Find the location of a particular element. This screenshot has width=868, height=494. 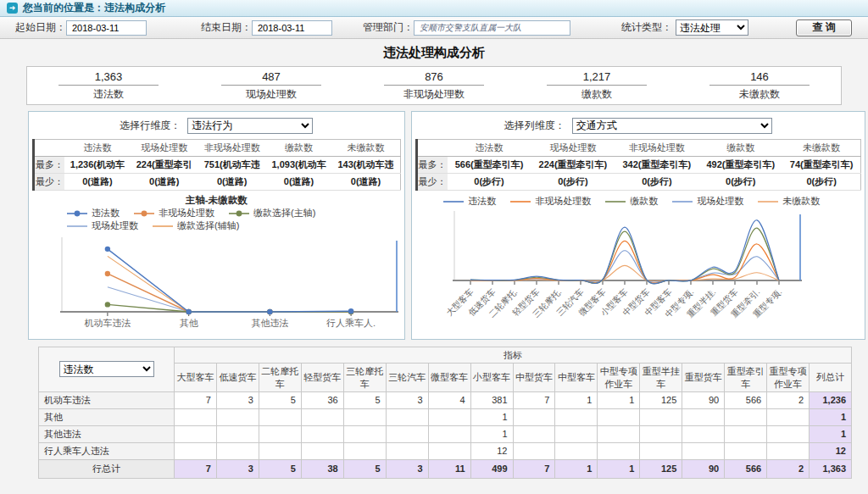

cell: 90 is located at coordinates (704, 400).